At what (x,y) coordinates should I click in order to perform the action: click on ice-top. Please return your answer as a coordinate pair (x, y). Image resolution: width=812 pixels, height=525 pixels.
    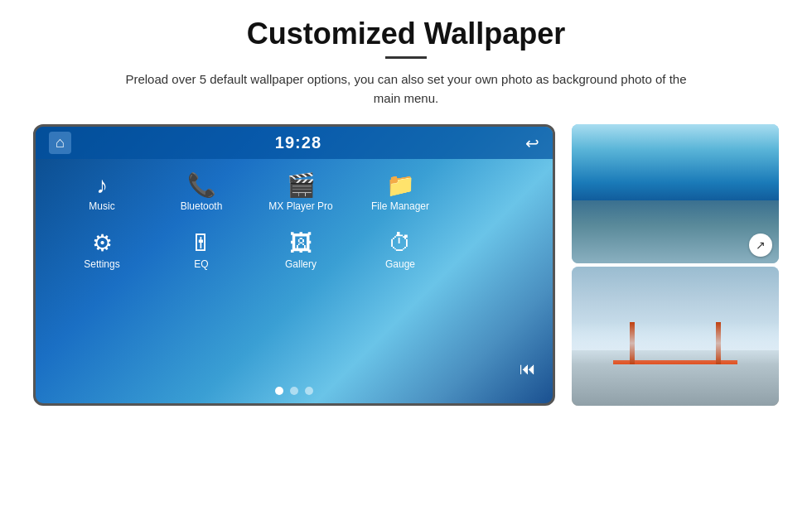
    Looking at the image, I should click on (675, 166).